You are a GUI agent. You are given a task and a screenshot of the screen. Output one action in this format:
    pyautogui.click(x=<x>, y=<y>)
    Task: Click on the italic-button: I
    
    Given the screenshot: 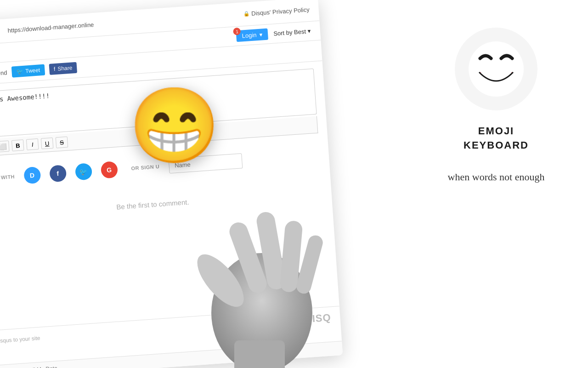 What is the action you would take?
    pyautogui.click(x=33, y=144)
    